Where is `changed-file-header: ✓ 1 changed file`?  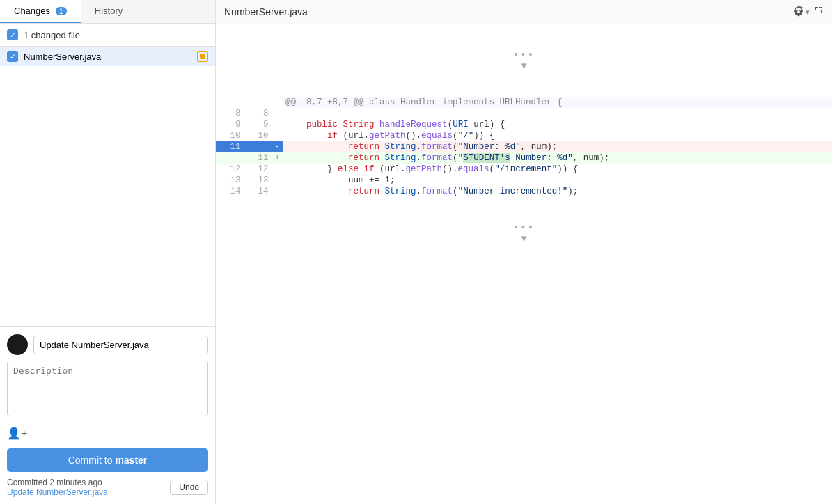
changed-file-header: ✓ 1 changed file is located at coordinates (107, 35).